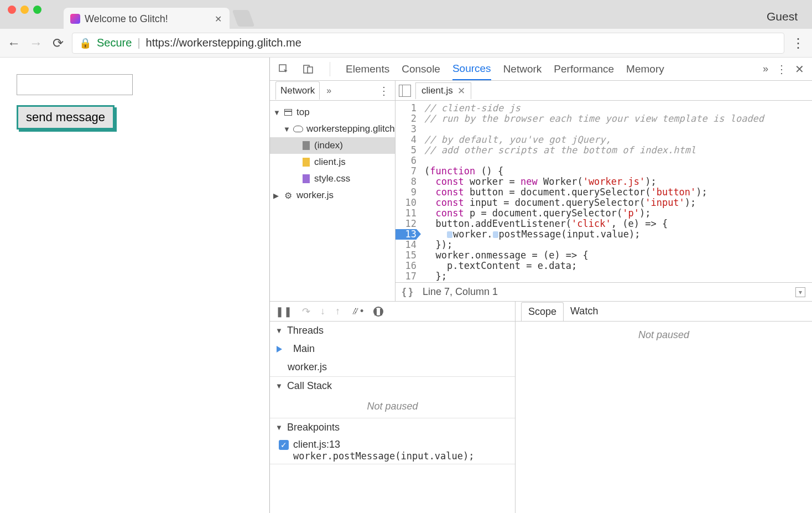  I want to click on line-gutter: 123456789101112131415161718, so click(408, 191).